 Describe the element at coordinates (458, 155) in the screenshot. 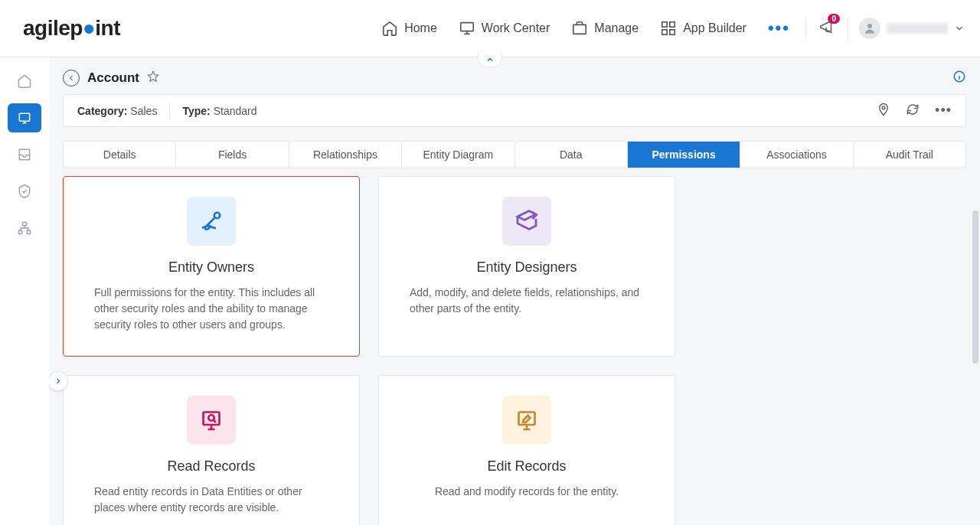

I see `tab-entity-diagram: Entity Diagram` at that location.